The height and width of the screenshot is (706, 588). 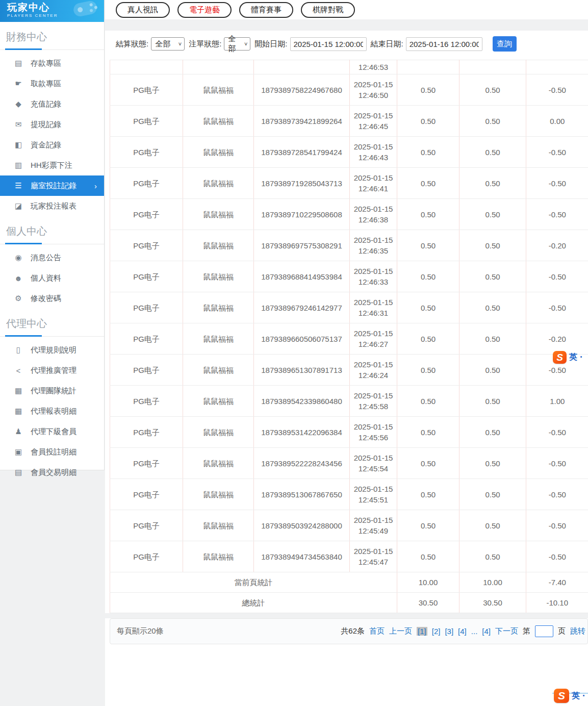 What do you see at coordinates (52, 472) in the screenshot?
I see `sidebar-item-會員交易明細: ▤會員交易明細` at bounding box center [52, 472].